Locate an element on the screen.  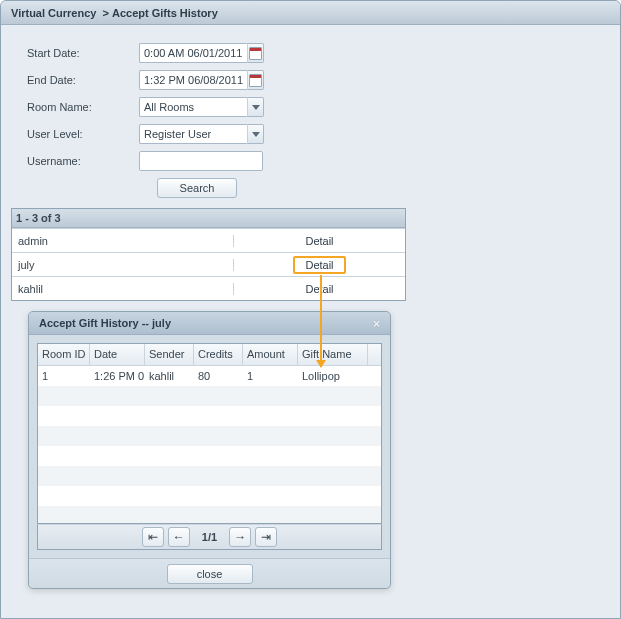
col-gift-name: Gift Name is located at coordinates (333, 354).